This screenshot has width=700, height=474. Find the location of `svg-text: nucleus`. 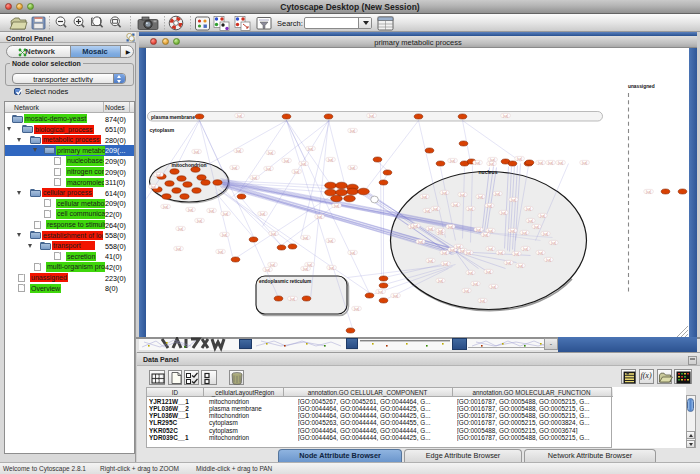

svg-text: nucleus is located at coordinates (488, 172).